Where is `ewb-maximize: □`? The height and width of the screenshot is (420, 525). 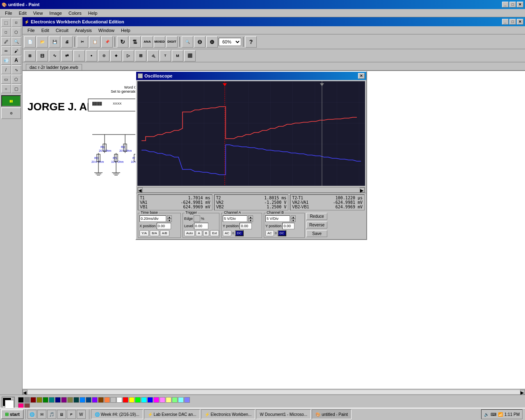
ewb-maximize: □ is located at coordinates (513, 22).